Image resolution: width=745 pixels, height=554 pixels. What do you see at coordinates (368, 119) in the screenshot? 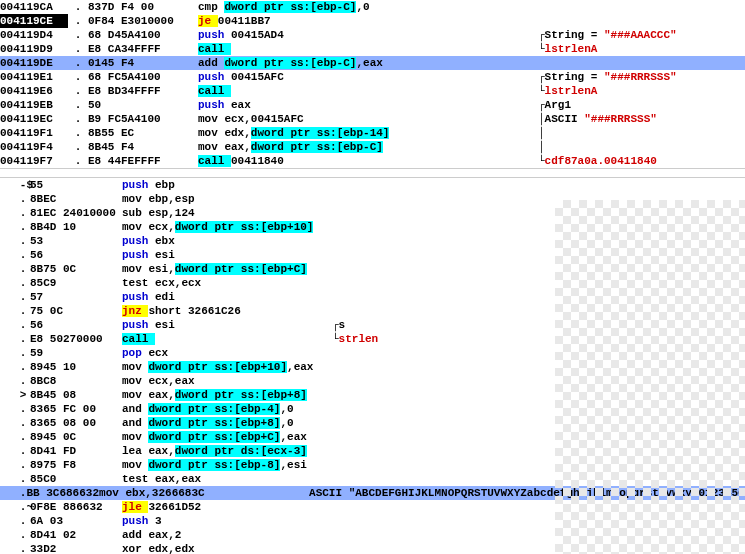
I see `disassembly: mov ecx,00415AFC` at bounding box center [368, 119].